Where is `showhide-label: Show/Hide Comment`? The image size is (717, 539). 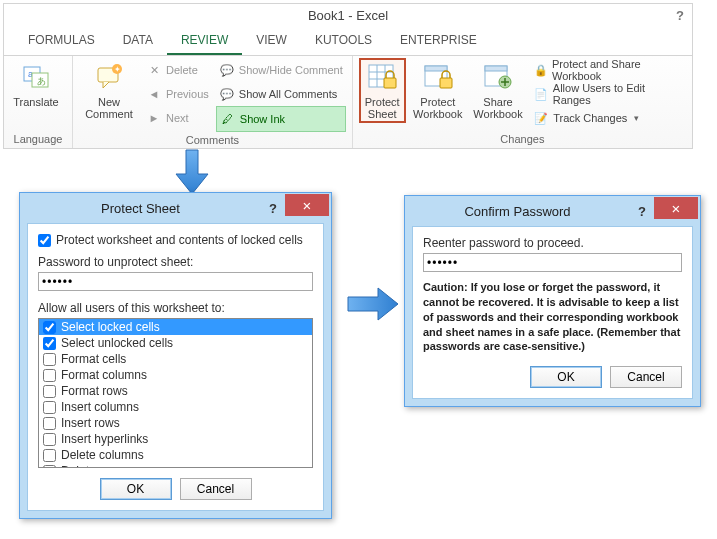
showhide-label: Show/Hide Comment is located at coordinates (291, 70).